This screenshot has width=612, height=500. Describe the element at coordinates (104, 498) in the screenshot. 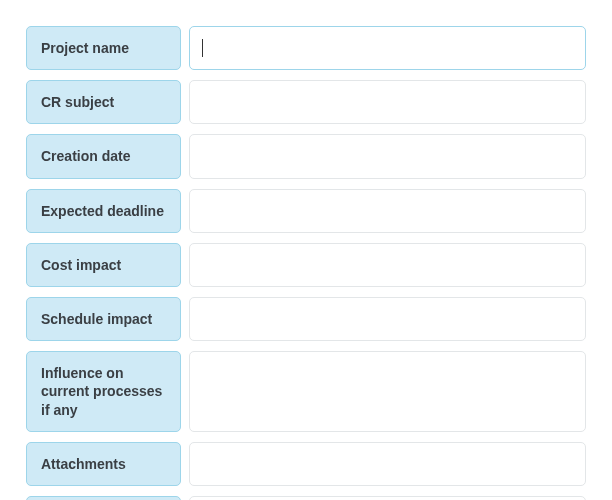

I see `label-description: Description` at that location.